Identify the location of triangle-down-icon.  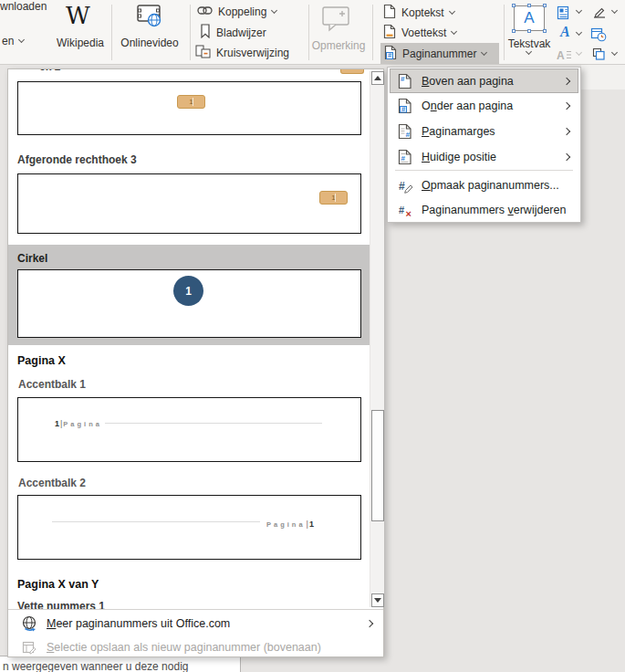
(378, 601).